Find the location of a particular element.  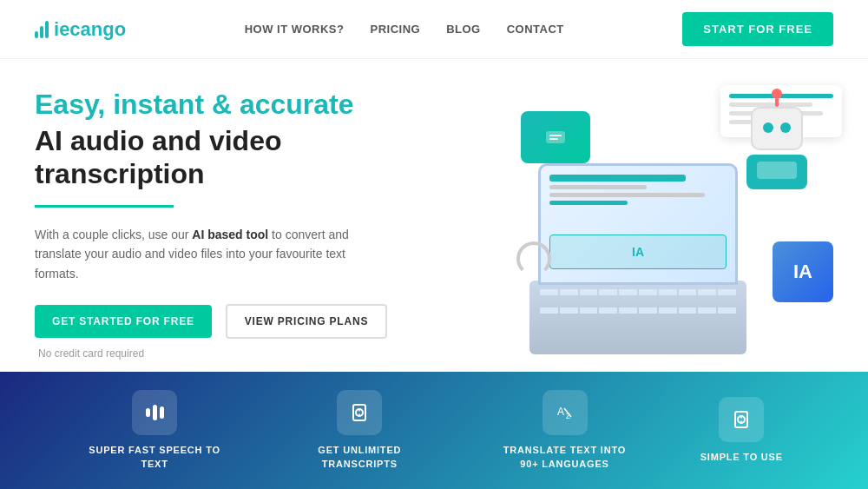

feature-icon-transcripts is located at coordinates (359, 413).